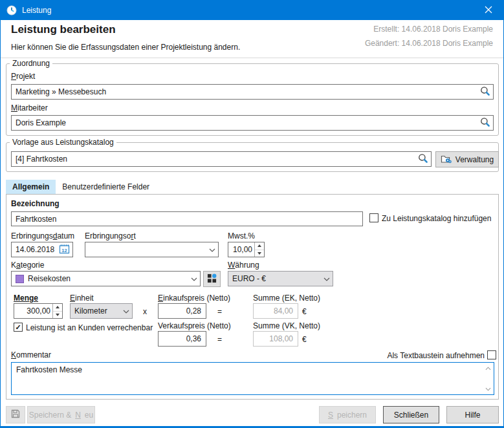 The width and height of the screenshot is (504, 428). Describe the element at coordinates (31, 63) in the screenshot. I see `zuordnung-legend: Zuordnung` at that location.